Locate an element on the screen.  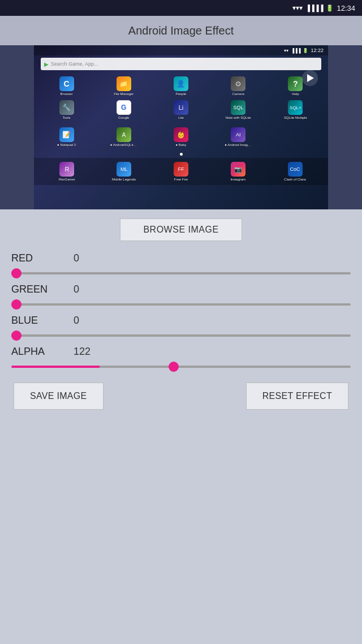
app-icon-sqlite: SQL Note with SQLite is located at coordinates (239, 110).